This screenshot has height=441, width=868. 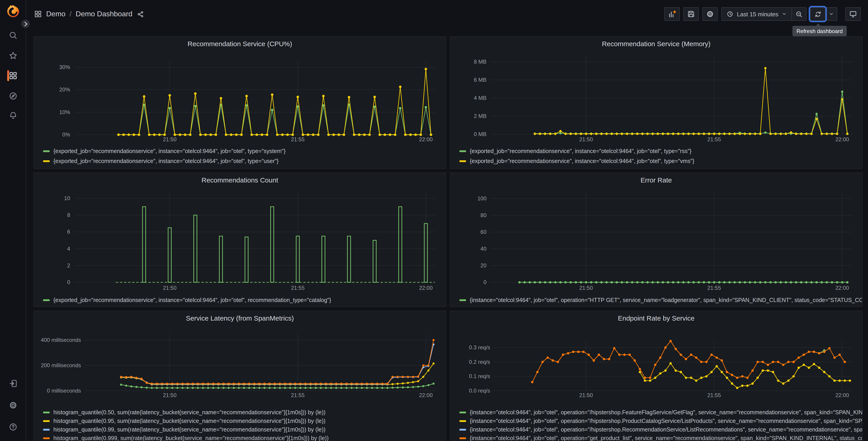 I want to click on chart-endpoint-rate: 0.0 req/s0.1 req/s0.2 req/s0.3 req/s21:5…, so click(x=656, y=363).